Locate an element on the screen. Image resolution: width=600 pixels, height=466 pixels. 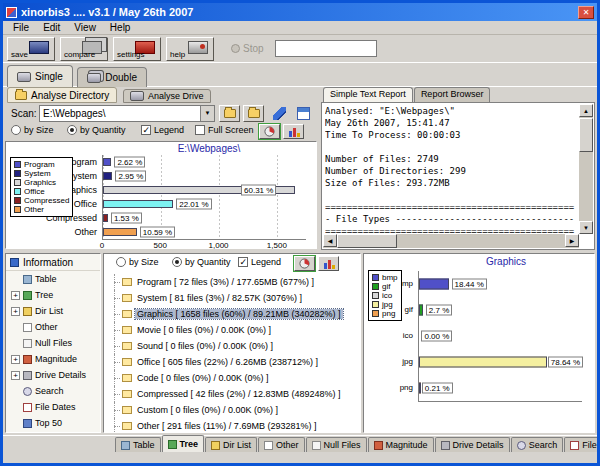
bottom-tab: Tree is located at coordinates (184, 444).